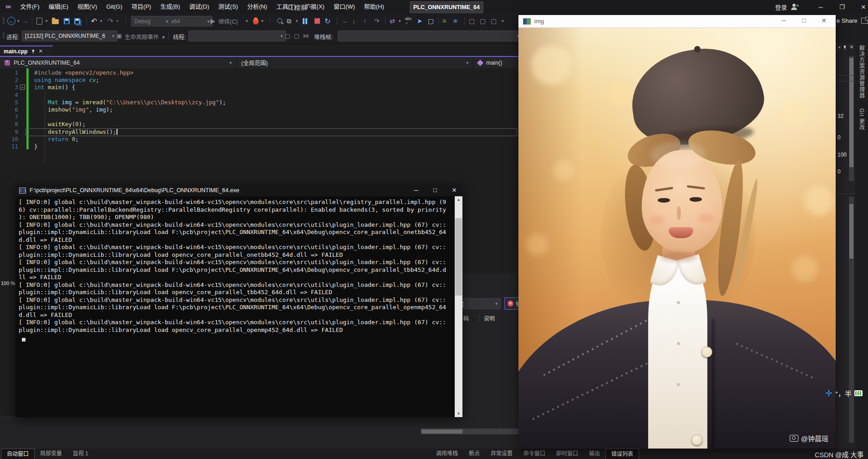 The image size is (868, 459). I want to click on bottom-tab-2: 监视 1, so click(81, 454).